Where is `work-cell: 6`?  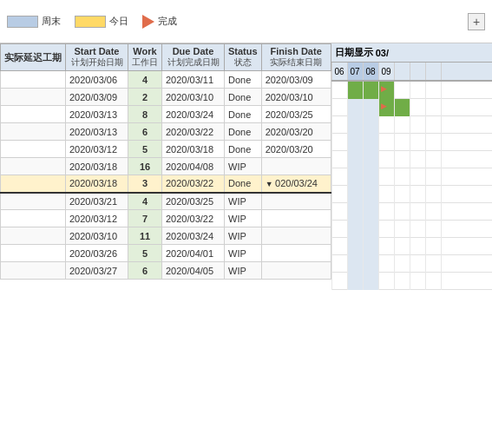
work-cell: 6 is located at coordinates (146, 271).